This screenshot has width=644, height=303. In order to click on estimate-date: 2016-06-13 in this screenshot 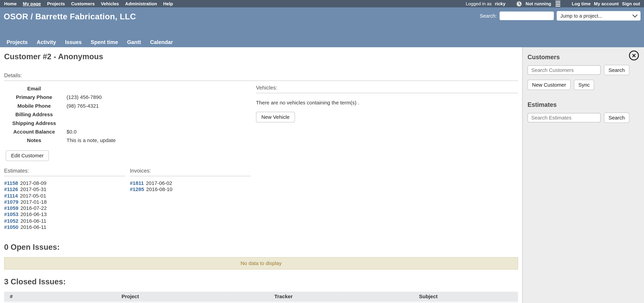, I will do `click(34, 214)`.